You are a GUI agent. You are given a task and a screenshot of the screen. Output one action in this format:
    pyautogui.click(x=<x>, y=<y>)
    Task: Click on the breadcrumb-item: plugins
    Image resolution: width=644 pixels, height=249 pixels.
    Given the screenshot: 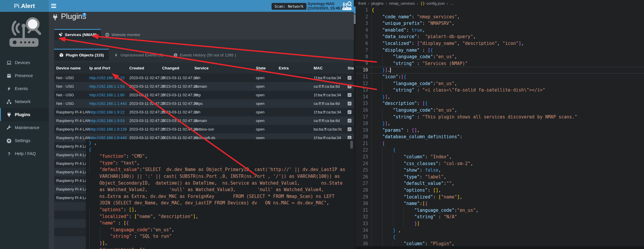 What is the action you would take?
    pyautogui.click(x=377, y=4)
    